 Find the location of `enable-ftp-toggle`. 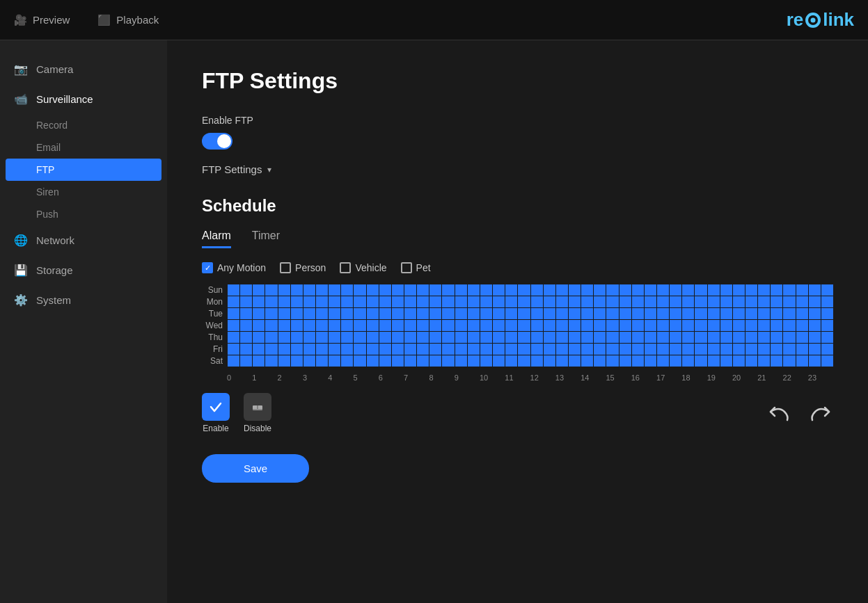

enable-ftp-toggle is located at coordinates (217, 141).